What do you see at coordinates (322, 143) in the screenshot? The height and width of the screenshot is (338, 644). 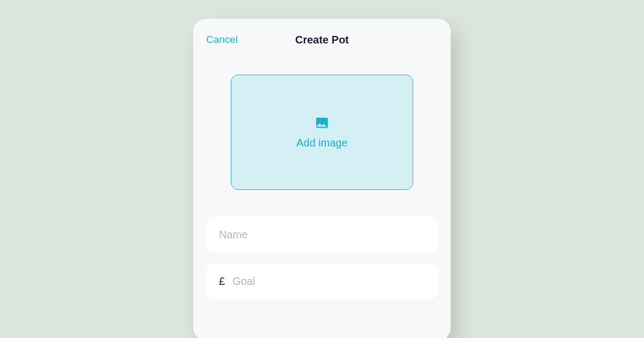 I see `add-image-label: Add image` at bounding box center [322, 143].